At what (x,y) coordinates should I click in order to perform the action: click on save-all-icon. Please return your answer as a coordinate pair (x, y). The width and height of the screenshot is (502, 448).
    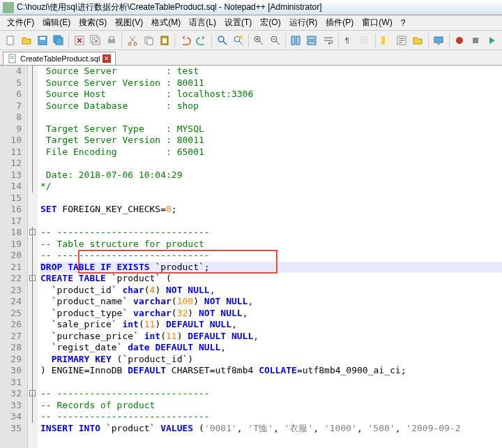
    Looking at the image, I should click on (59, 40).